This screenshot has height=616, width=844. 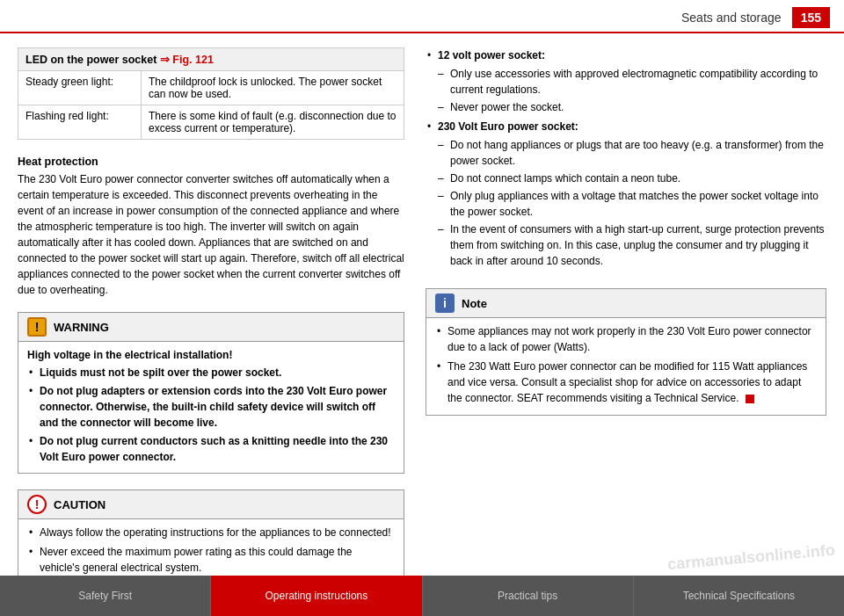 I want to click on note-item-1: Some appliances may not work properly in…, so click(x=629, y=339).